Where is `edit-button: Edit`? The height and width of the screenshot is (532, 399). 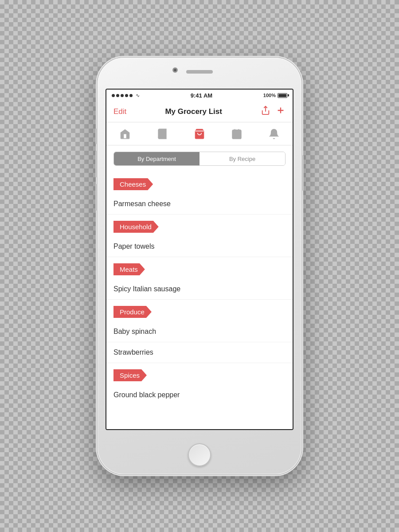
edit-button: Edit is located at coordinates (120, 112).